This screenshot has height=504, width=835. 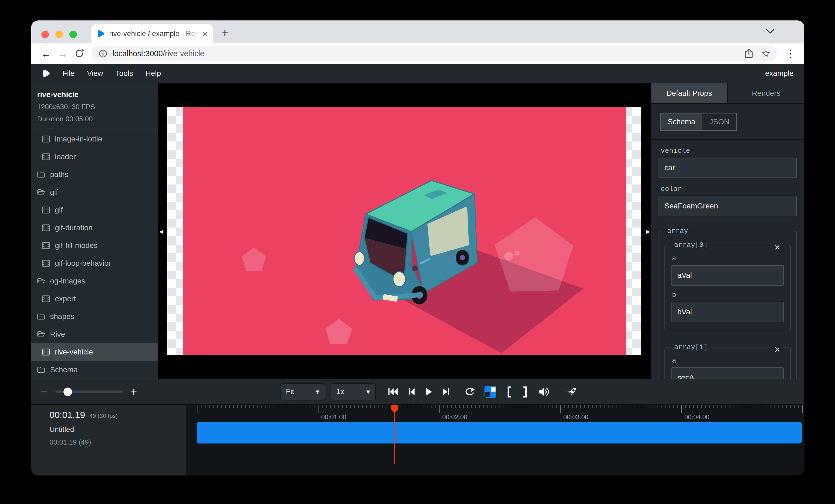 I want to click on previous-frame-icon, so click(x=411, y=392).